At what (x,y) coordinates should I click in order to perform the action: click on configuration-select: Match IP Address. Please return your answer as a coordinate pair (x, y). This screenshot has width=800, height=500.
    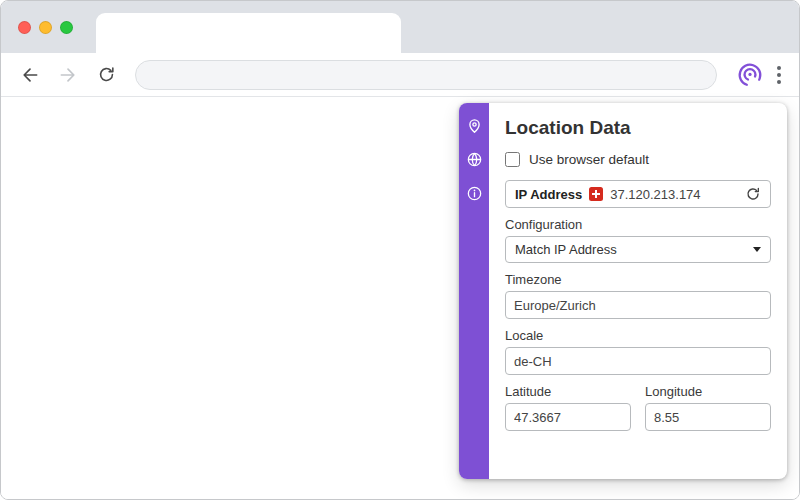
    Looking at the image, I should click on (638, 250).